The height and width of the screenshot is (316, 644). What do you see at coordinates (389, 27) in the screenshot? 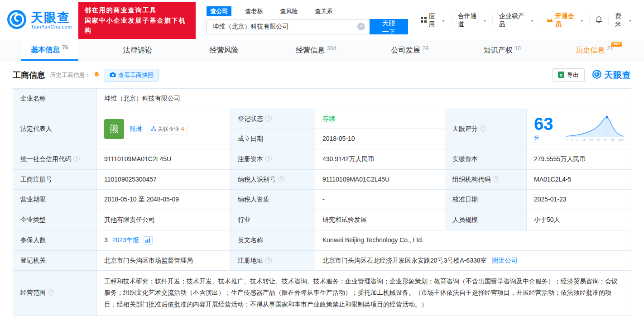
I see `search-button: 天眼一下` at bounding box center [389, 27].